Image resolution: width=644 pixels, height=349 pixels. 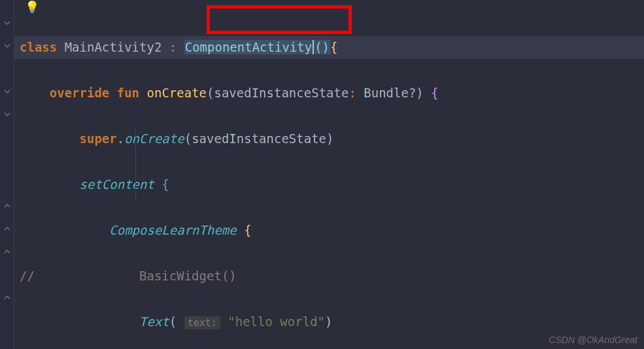 What do you see at coordinates (154, 139) in the screenshot?
I see `method-call: onCreate` at bounding box center [154, 139].